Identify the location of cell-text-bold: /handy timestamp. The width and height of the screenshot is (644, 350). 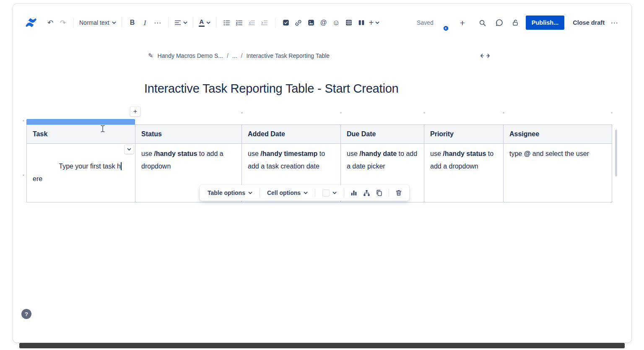
(289, 153).